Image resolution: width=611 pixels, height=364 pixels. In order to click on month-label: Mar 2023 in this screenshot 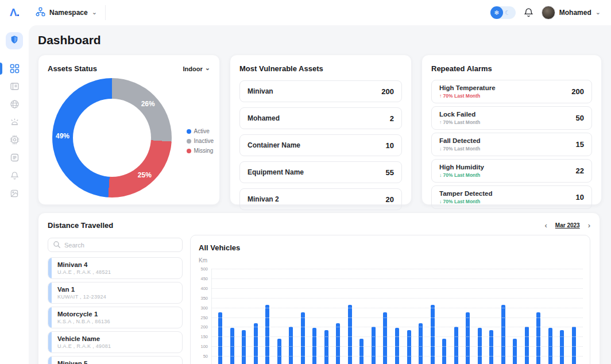, I will do `click(567, 225)`.